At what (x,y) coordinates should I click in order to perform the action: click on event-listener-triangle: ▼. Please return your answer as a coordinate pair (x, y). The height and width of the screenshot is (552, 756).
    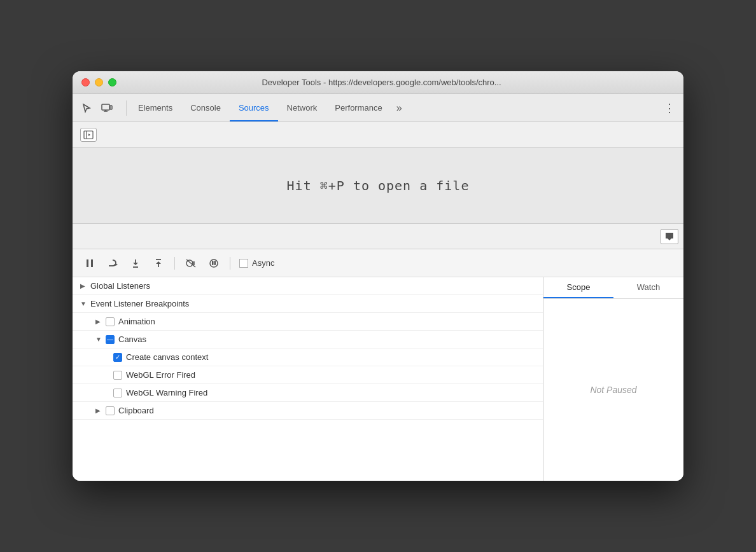
    Looking at the image, I should click on (83, 304).